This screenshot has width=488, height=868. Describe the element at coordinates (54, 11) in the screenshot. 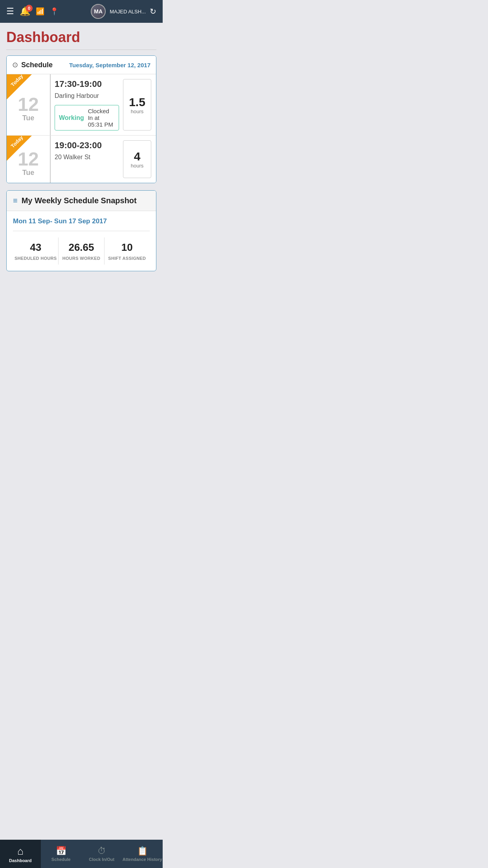

I see `location-icon: 📍` at that location.